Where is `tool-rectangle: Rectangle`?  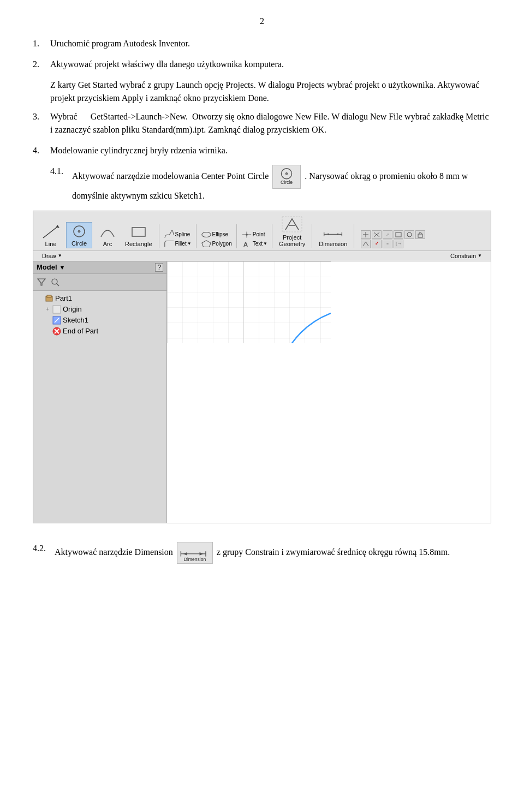
tool-rectangle: Rectangle is located at coordinates (139, 236).